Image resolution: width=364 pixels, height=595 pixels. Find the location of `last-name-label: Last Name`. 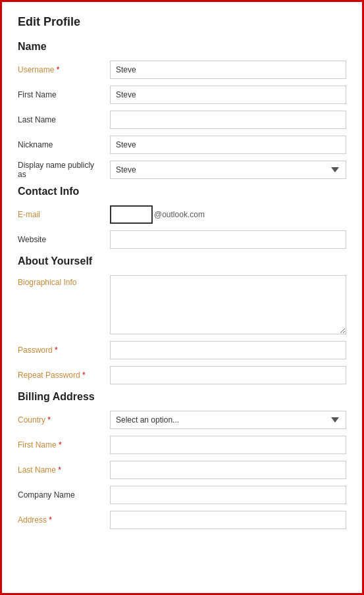

last-name-label: Last Name is located at coordinates (64, 120).